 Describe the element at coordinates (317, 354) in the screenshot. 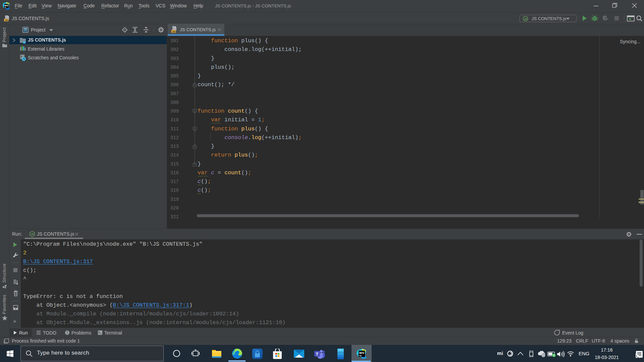

I see `svg-text: T` at that location.